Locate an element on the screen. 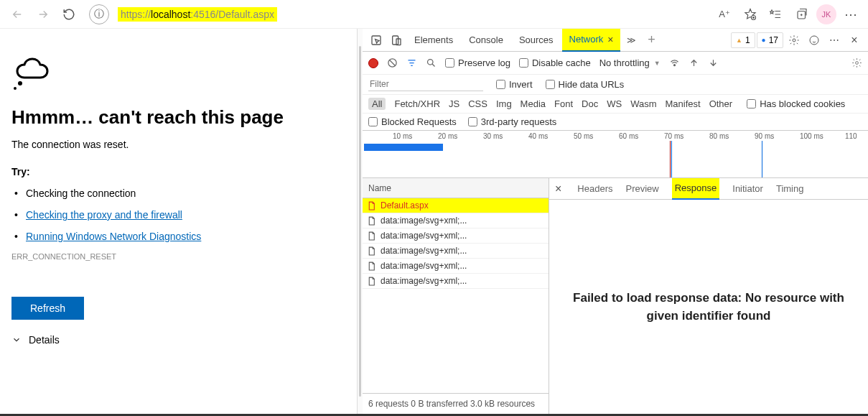 This screenshot has height=416, width=868. issue-count-badge: 17 is located at coordinates (770, 40).